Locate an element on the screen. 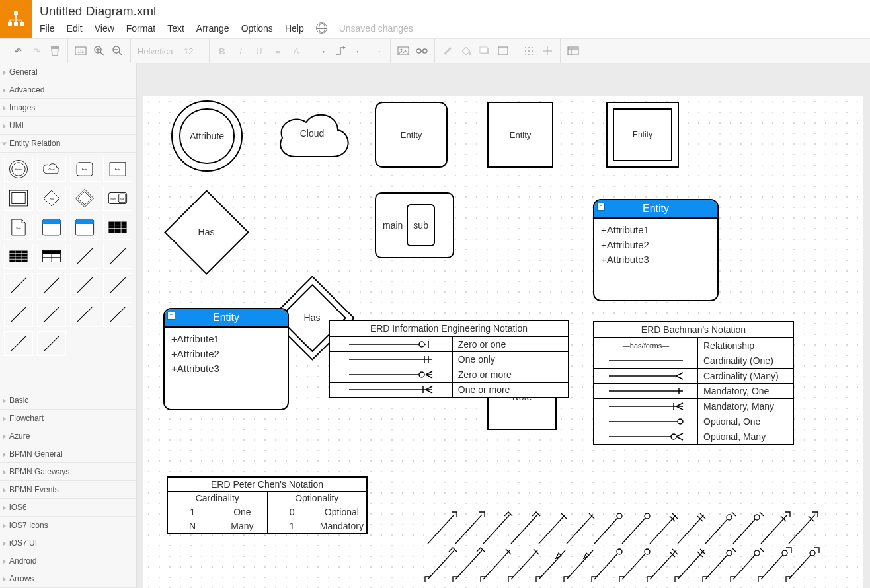 The width and height of the screenshot is (870, 588). menu-options: Options is located at coordinates (257, 28).